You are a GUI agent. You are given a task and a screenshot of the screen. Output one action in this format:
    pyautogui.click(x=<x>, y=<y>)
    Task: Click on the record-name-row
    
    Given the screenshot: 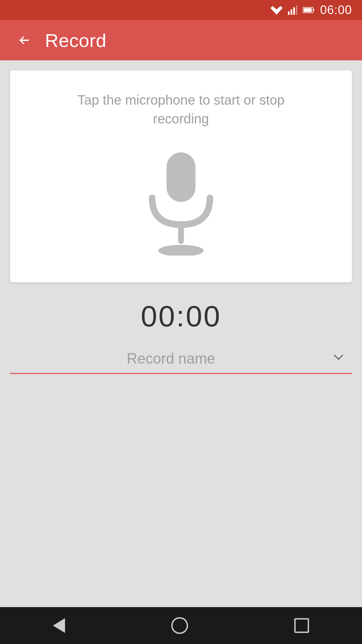 What is the action you would take?
    pyautogui.click(x=181, y=362)
    